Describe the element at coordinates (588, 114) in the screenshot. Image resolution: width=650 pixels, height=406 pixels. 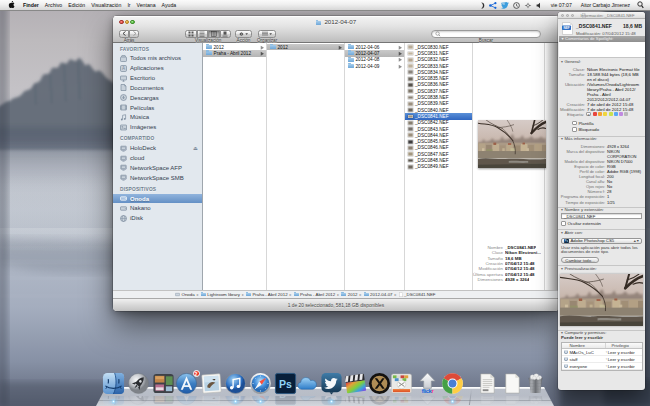
I see `tag-x-button: x` at that location.